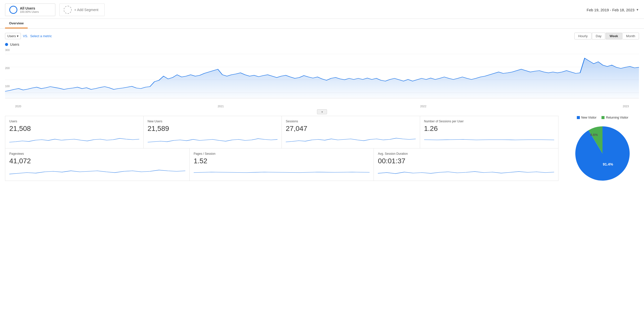 The width and height of the screenshot is (644, 311). I want to click on metric-card-users: Users 21,508, so click(74, 132).